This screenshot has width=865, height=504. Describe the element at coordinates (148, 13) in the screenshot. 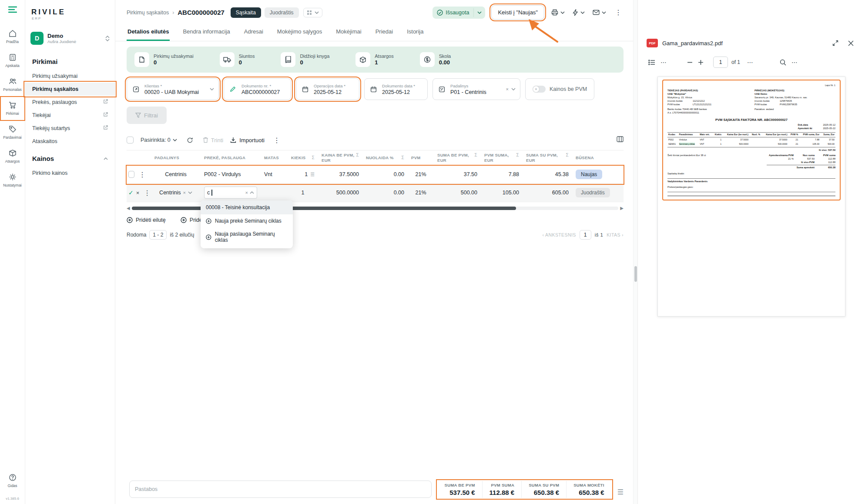

I see `breadcrumb: Pirkimų sąskaitos` at that location.